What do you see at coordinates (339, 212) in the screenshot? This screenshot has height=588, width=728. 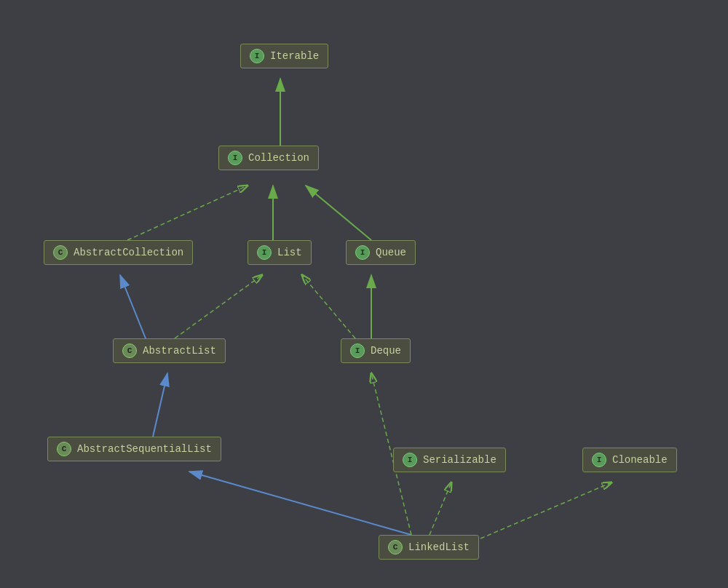 I see `queue-to-collection` at bounding box center [339, 212].